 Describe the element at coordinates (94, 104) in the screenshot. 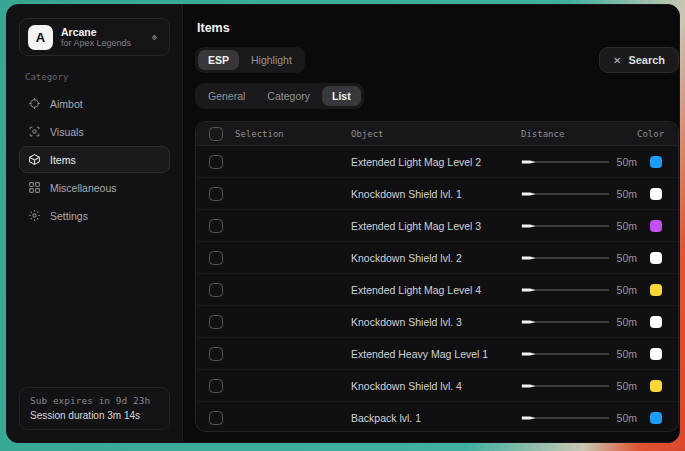

I see `sidebar-item-aimbot: Aimbot` at that location.